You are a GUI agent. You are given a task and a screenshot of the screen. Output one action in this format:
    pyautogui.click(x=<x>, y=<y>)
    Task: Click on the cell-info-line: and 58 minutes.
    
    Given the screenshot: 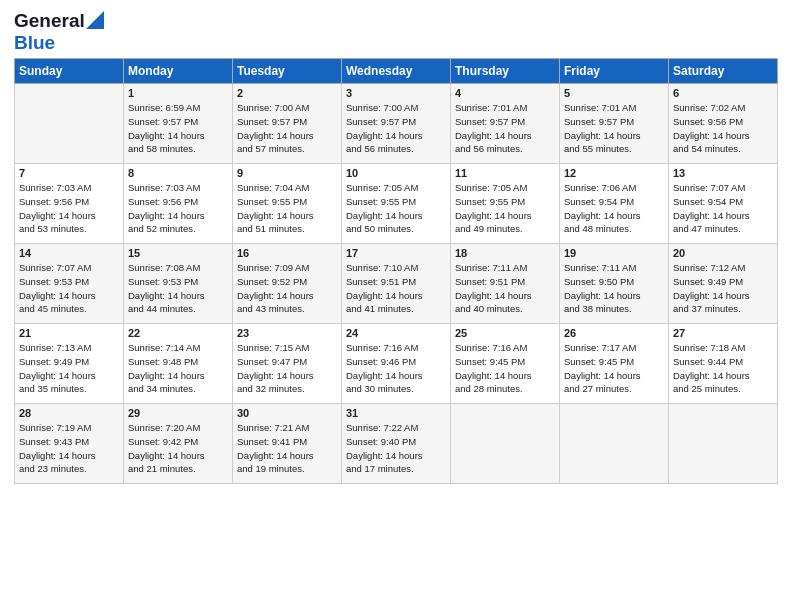 What is the action you would take?
    pyautogui.click(x=178, y=149)
    